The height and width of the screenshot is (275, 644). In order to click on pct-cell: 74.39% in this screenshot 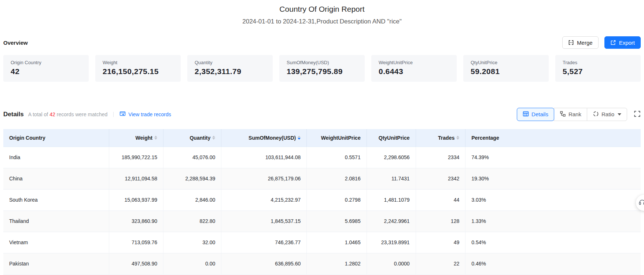, I will do `click(553, 157)`.